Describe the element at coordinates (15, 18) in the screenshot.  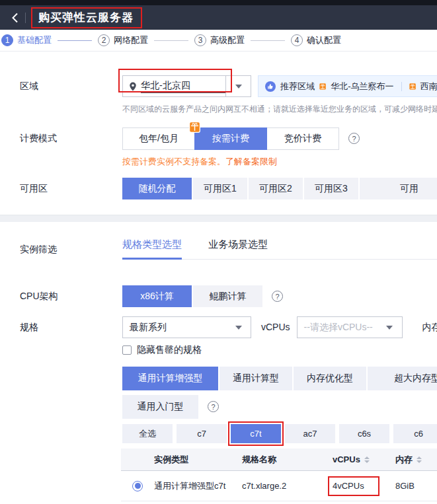
I see `back-button` at that location.